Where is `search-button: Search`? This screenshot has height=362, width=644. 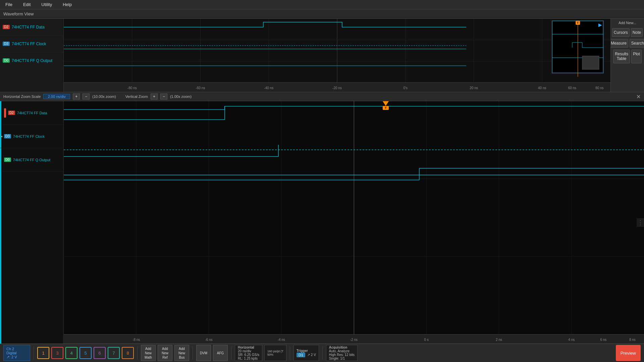 search-button: Search is located at coordinates (637, 43).